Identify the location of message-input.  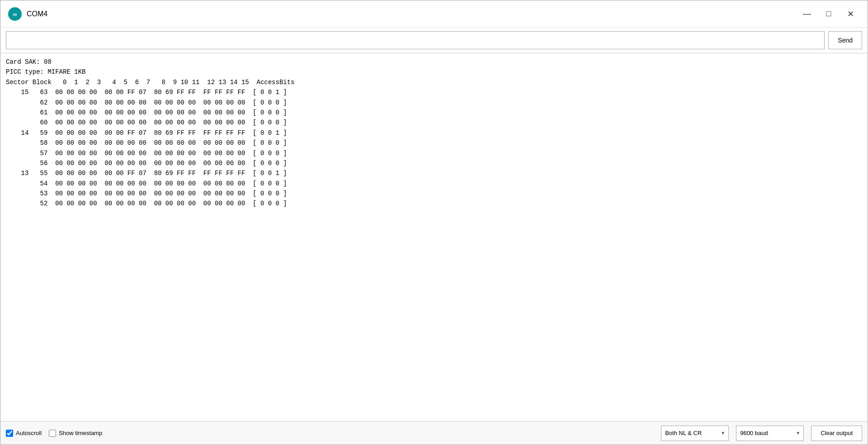
(415, 40).